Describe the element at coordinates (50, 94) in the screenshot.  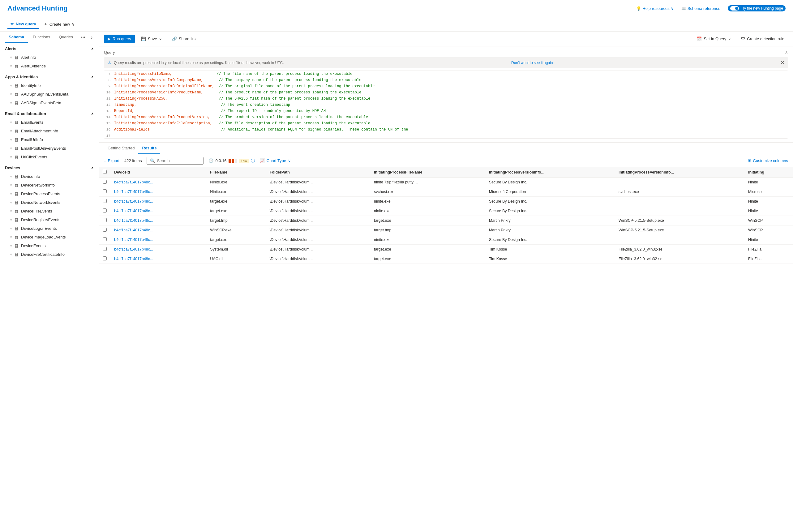
I see `sidebar-item-aadspn: ∨ ▦ AADSpnSignInEventsBeta ⋮` at that location.